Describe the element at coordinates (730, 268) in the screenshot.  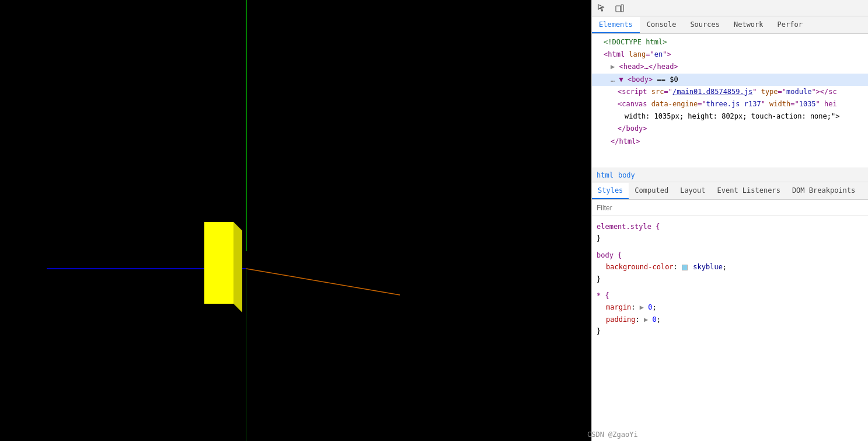
I see `css-rule-body: body { background-color: skyblue; }` at that location.